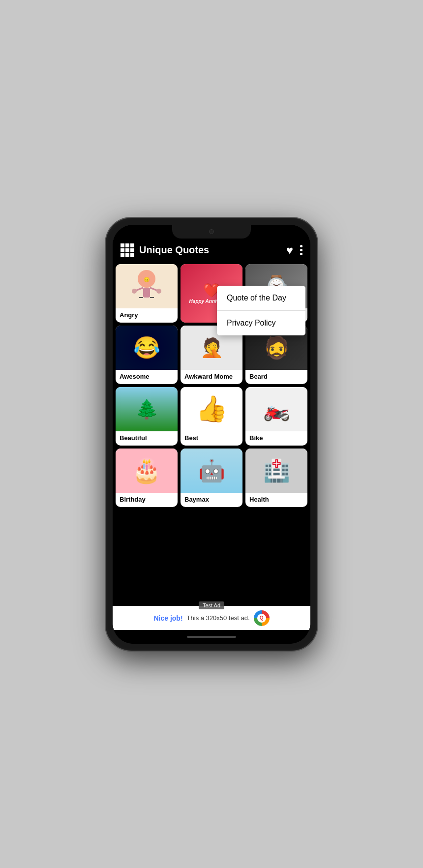  I want to click on app-header: Unique Quotes ♥, so click(212, 250).